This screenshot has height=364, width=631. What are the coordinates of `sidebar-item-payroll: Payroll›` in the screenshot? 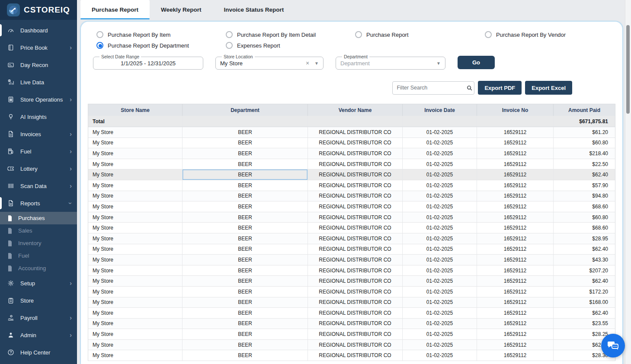 It's located at (38, 318).